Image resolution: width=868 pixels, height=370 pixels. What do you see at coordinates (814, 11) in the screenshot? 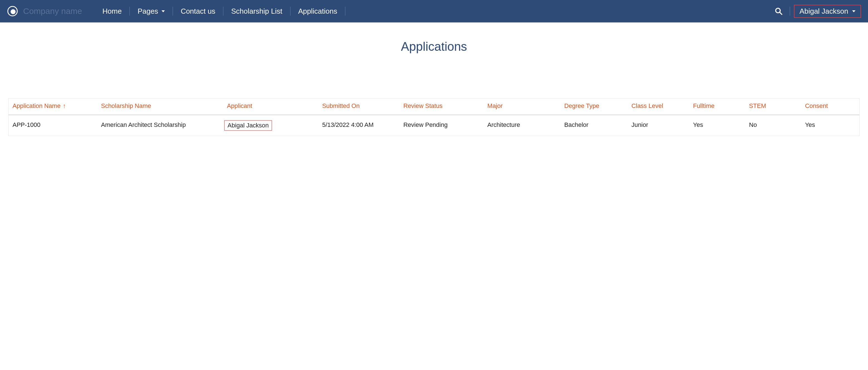
I see `nav-right: Abigal Jackson` at bounding box center [814, 11].